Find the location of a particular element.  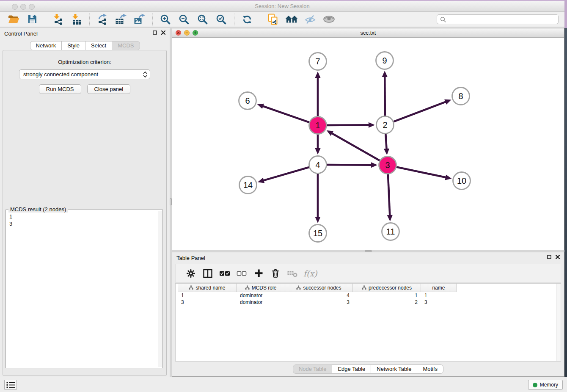

table-row: 1dominator411 is located at coordinates (317, 295).